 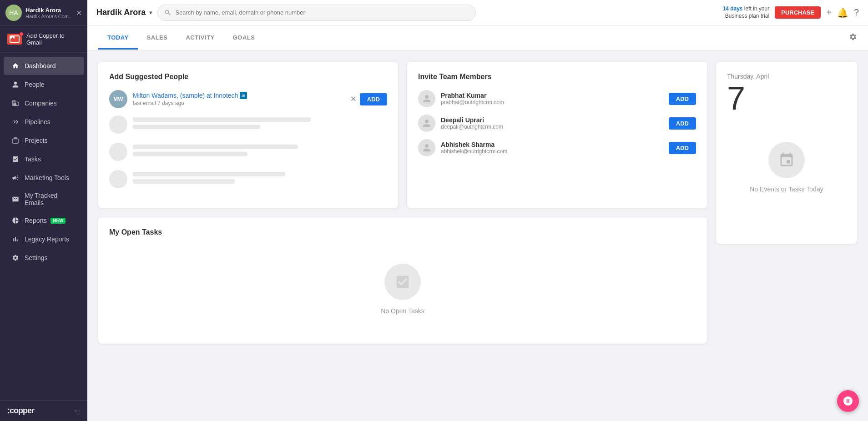 What do you see at coordinates (403, 232) in the screenshot?
I see `open-tasks-title: My Open Tasks` at bounding box center [403, 232].